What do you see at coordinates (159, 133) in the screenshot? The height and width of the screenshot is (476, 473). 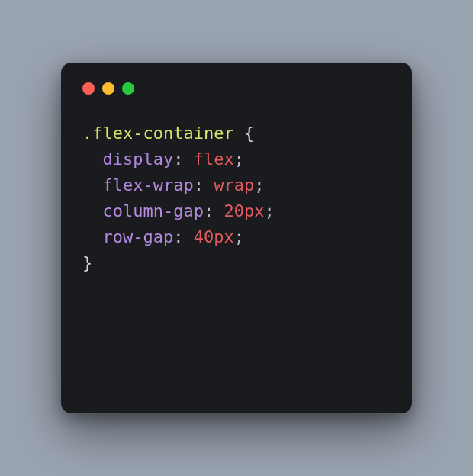 I see `css-selector: .flex-container` at bounding box center [159, 133].